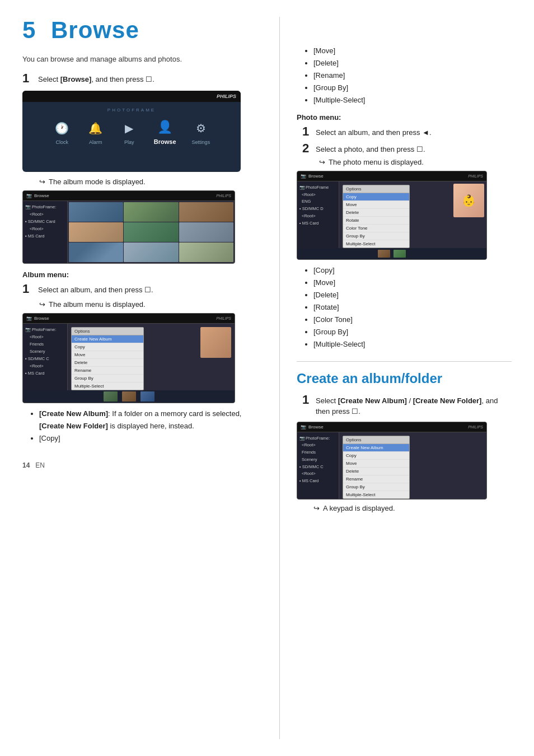 The height and width of the screenshot is (756, 534). I want to click on photo-root2: <Root>, so click(308, 216).